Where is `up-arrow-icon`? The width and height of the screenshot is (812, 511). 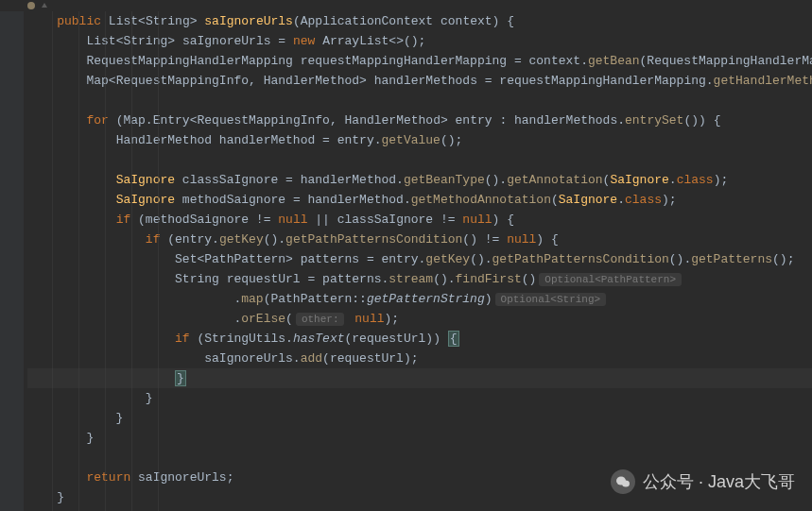 up-arrow-icon is located at coordinates (44, 6).